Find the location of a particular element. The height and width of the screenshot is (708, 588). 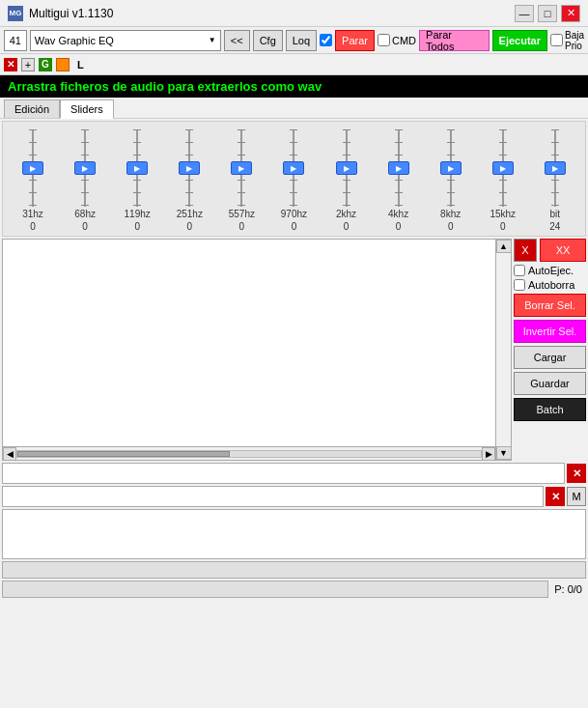

autoejec-checkbox is located at coordinates (519, 270).